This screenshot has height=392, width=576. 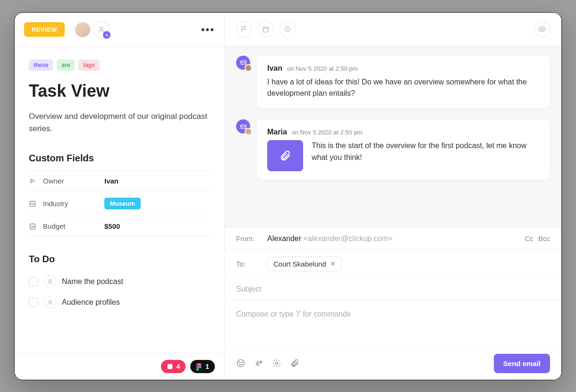 I want to click on flag-icon, so click(x=244, y=29).